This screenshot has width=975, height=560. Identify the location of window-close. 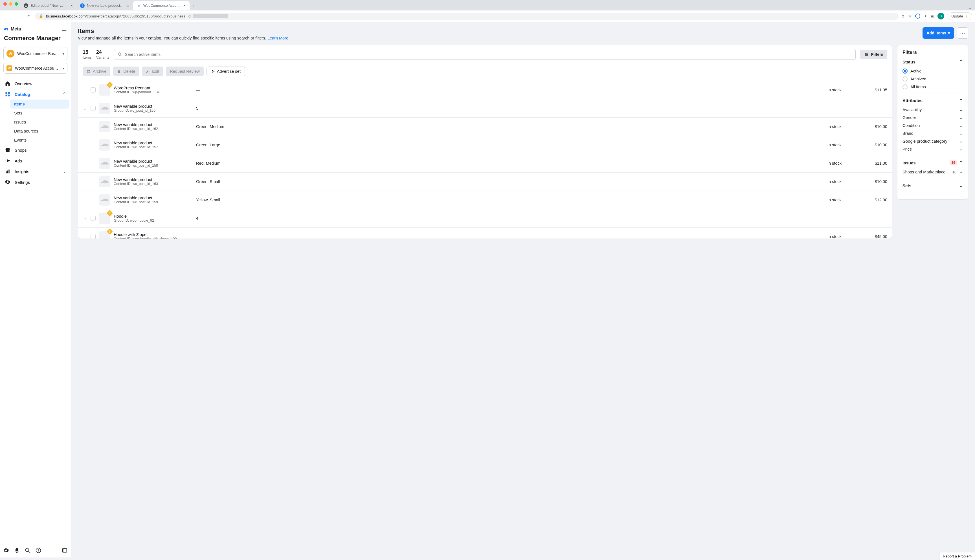
(5, 4).